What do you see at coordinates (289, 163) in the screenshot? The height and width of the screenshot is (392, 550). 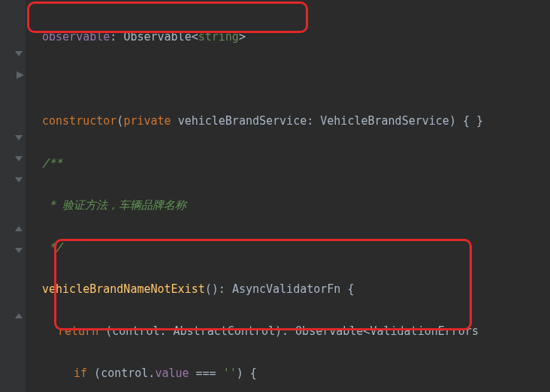 I see `code-line: /**` at bounding box center [289, 163].